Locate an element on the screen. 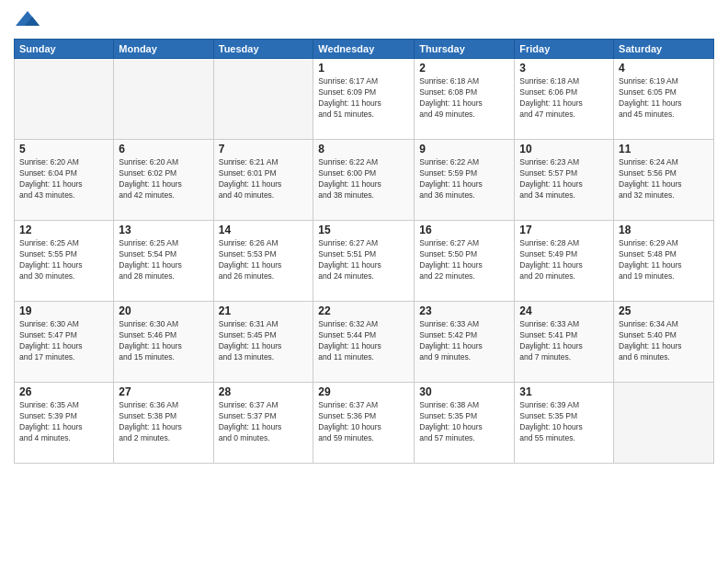 The height and width of the screenshot is (563, 728). day-info: Sunrise: 6:39 AMSunset: 5:35 PMDaylight:… is located at coordinates (564, 422).